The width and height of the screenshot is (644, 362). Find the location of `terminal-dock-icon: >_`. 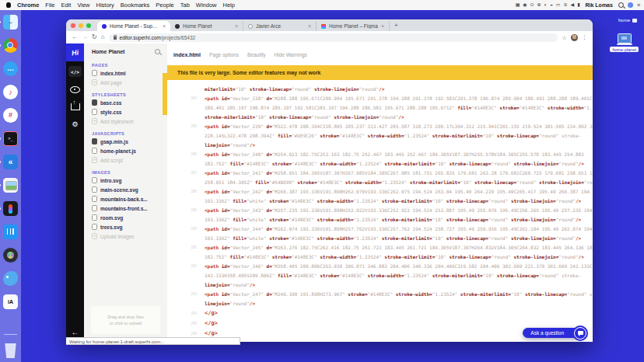

terminal-dock-icon: >_ is located at coordinates (11, 138).